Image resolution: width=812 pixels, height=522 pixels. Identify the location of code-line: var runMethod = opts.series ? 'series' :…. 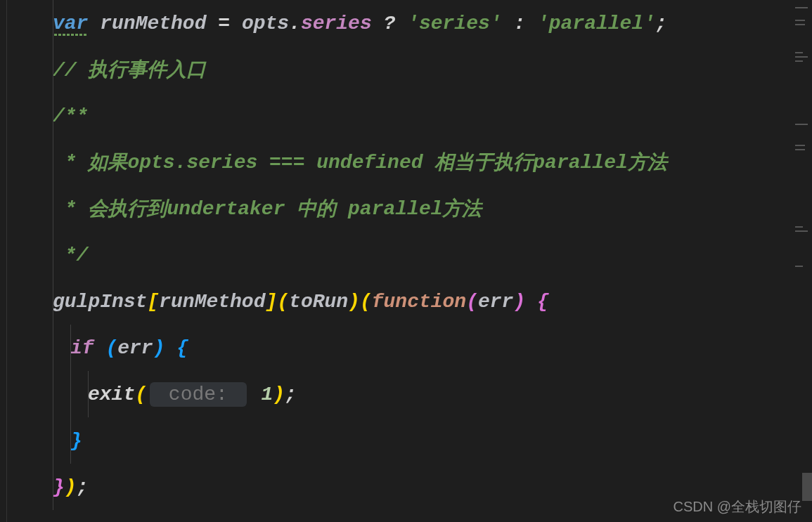
(413, 23).